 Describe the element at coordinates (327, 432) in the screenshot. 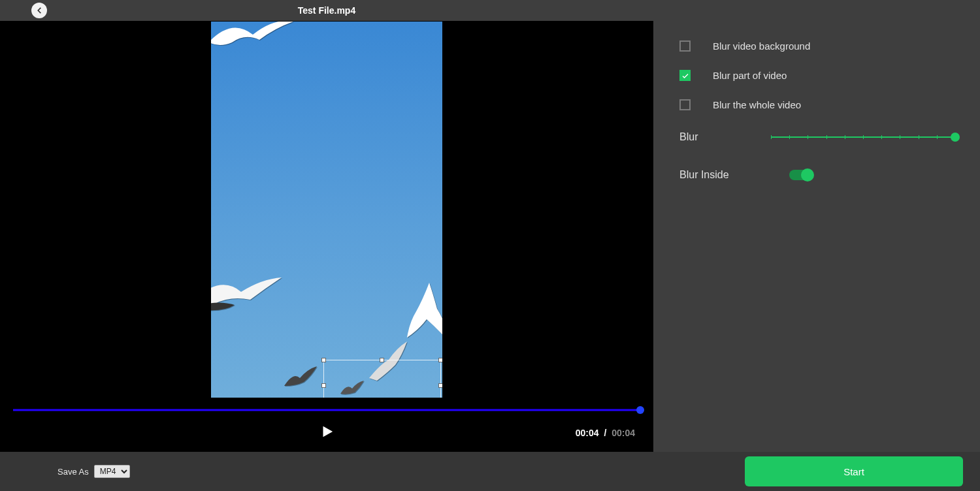

I see `play-icon` at that location.